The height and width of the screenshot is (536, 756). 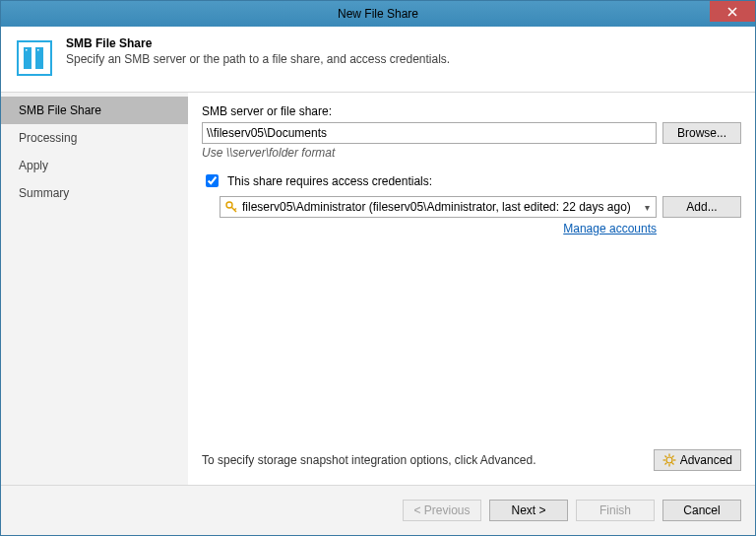 I want to click on titlebar: New File Share, so click(x=378, y=14).